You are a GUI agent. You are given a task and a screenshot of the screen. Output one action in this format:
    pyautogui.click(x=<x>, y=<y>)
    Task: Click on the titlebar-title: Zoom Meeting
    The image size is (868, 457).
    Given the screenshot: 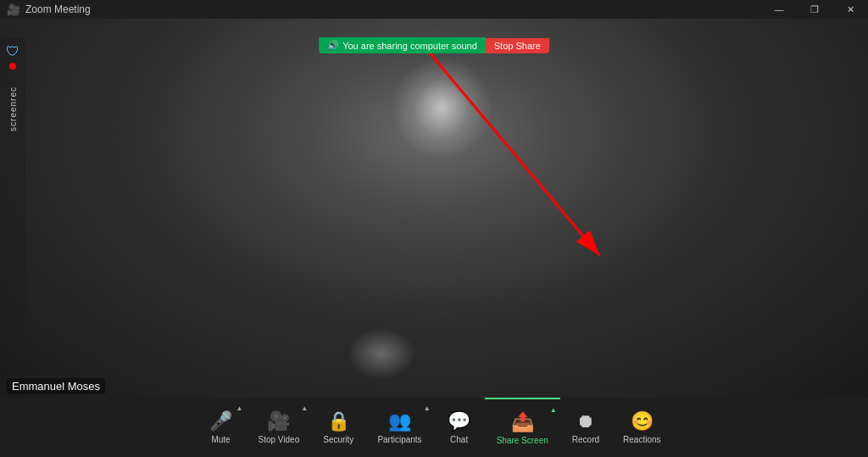 What is the action you would take?
    pyautogui.click(x=58, y=9)
    